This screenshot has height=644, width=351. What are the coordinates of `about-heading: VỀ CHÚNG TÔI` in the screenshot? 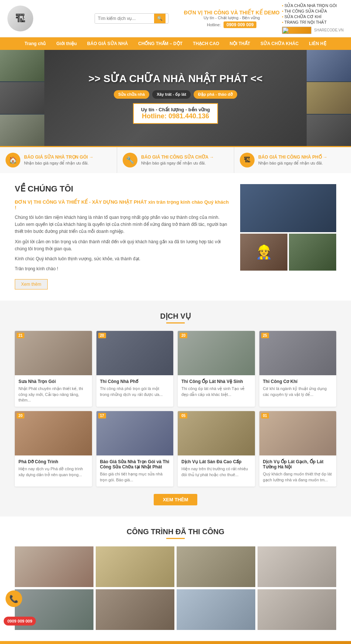 It's located at (122, 189).